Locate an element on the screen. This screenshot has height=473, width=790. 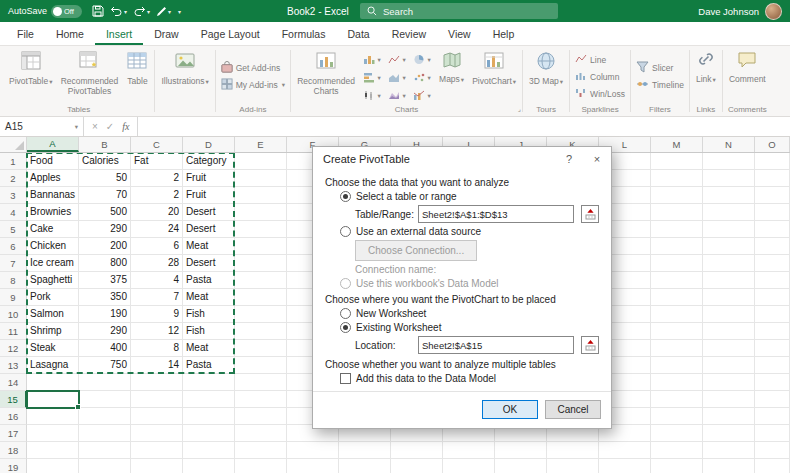
pivotchart-button: PivotChart▾ is located at coordinates (494, 68).